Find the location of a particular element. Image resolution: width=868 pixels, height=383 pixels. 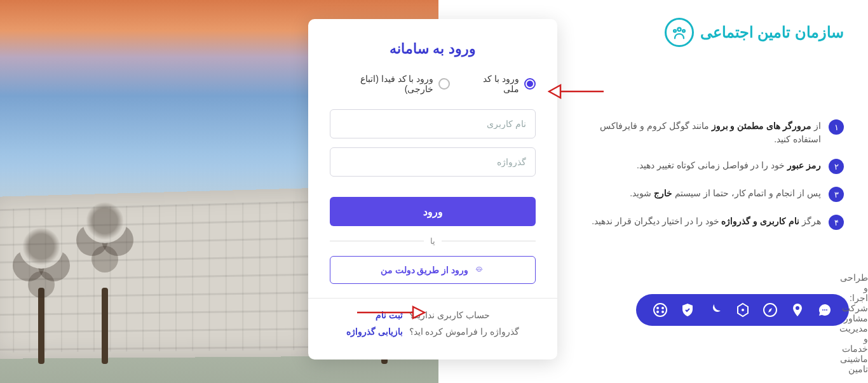

forgot-question: گذرواژه را فراموش کرده اید؟ is located at coordinates (465, 332).